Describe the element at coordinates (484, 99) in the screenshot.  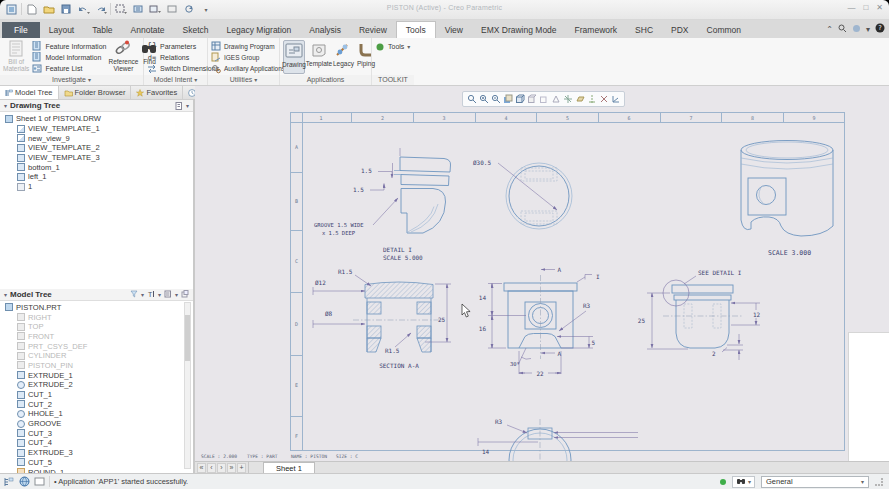
I see `zoom-in-icon` at that location.